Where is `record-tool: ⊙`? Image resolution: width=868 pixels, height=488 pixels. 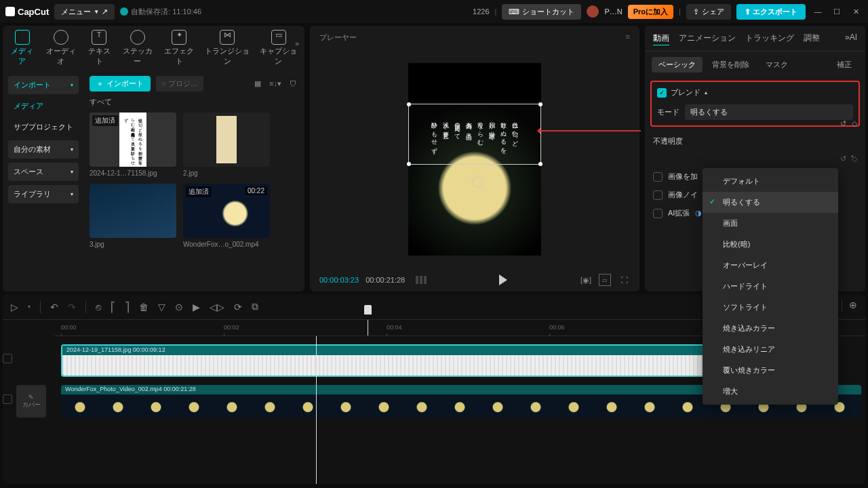
record-tool: ⊙ is located at coordinates (179, 307).